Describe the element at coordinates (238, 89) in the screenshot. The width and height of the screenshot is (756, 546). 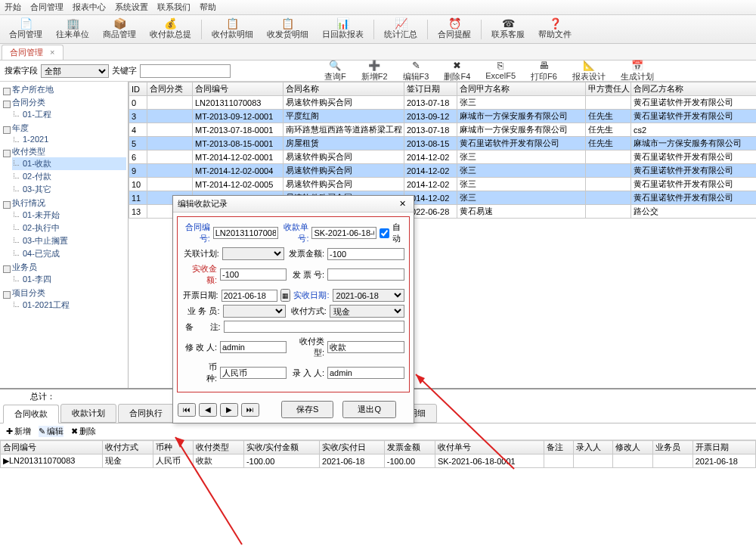
I see `col-header: 合同编号` at that location.